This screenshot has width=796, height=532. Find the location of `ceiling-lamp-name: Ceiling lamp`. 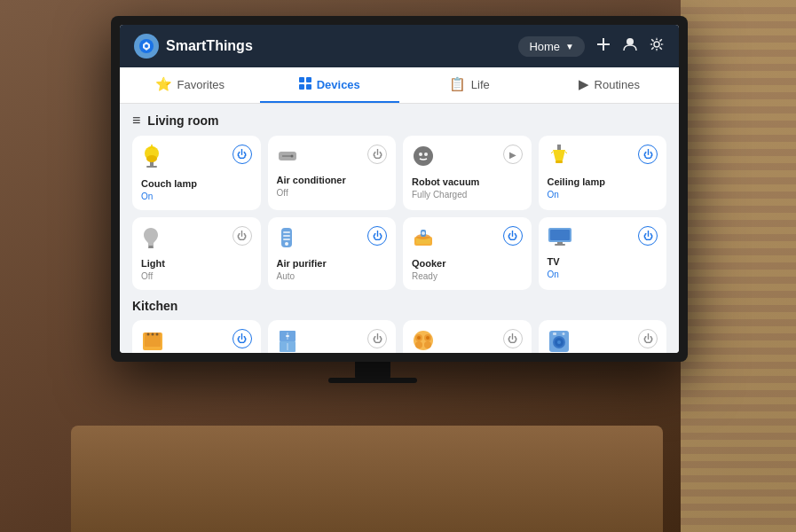

ceiling-lamp-name: Ceiling lamp is located at coordinates (603, 183).